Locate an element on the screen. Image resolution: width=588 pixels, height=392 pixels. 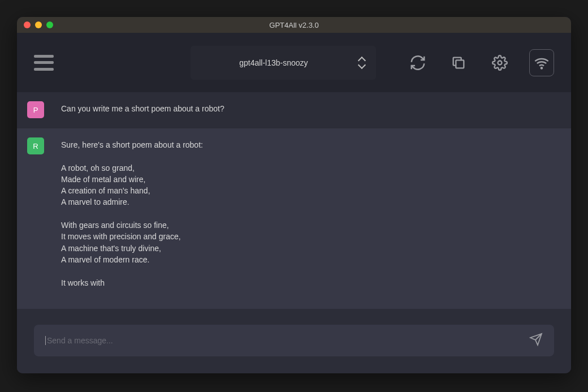
avatar: P is located at coordinates (36, 110).